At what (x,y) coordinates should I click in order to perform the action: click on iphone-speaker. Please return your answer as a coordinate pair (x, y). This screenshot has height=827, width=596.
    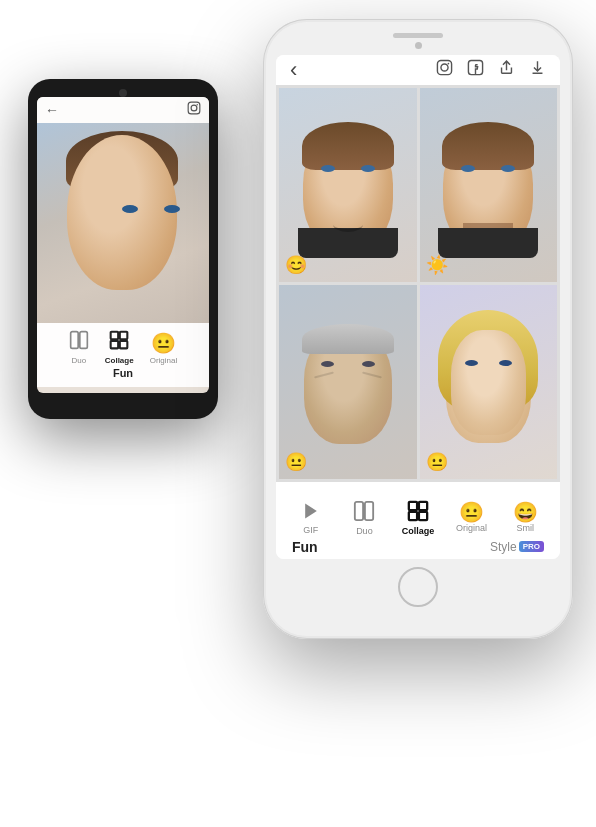
    Looking at the image, I should click on (418, 36).